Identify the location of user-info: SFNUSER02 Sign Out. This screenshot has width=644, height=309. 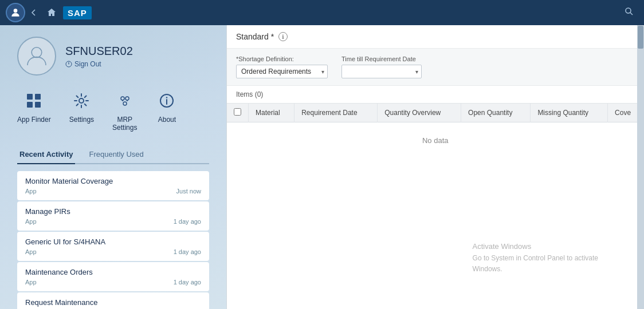
(99, 56).